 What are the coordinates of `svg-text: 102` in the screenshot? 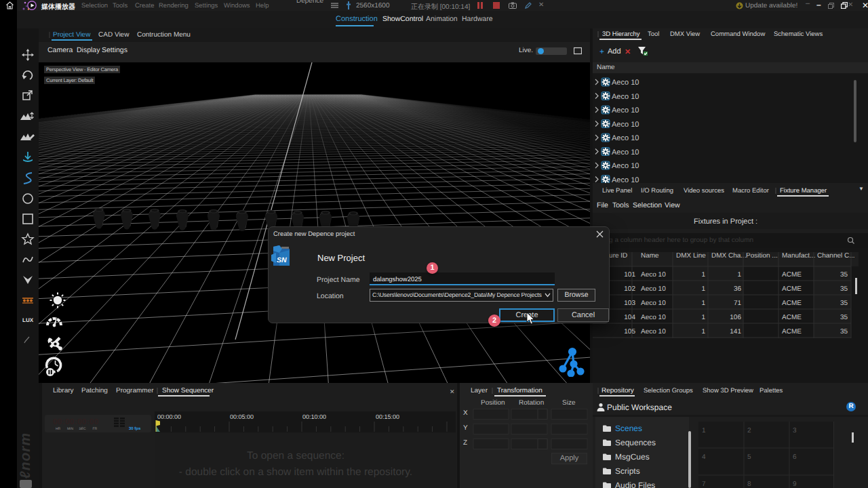 It's located at (629, 289).